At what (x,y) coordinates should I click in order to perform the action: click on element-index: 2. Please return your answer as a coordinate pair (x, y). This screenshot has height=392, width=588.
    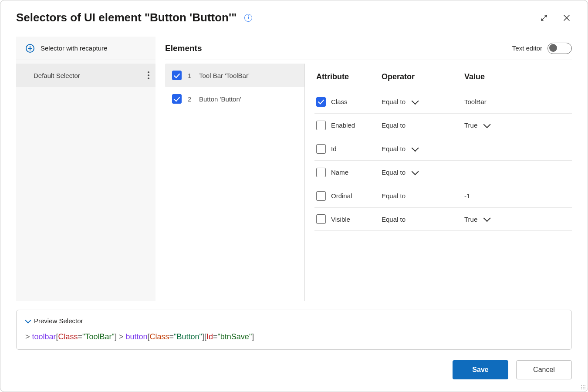
    Looking at the image, I should click on (190, 99).